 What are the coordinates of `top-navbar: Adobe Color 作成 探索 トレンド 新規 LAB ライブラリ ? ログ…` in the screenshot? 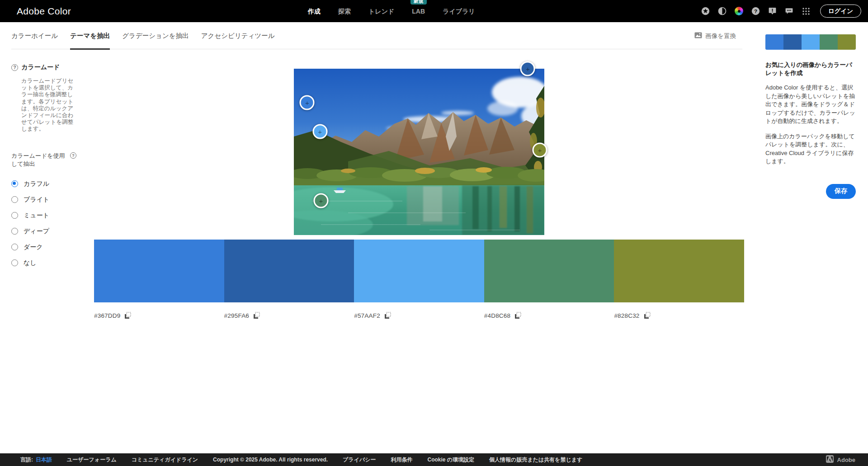 It's located at (434, 11).